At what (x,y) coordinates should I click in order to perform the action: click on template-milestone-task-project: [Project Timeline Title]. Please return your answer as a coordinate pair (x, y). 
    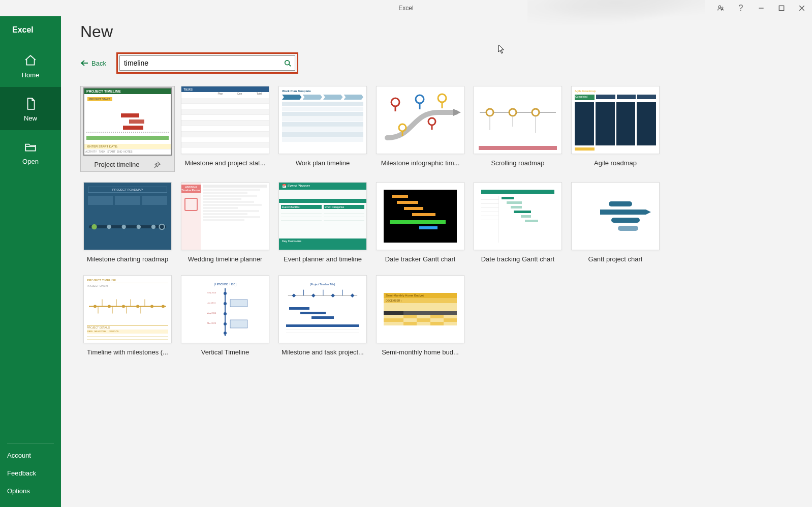
    Looking at the image, I should click on (323, 316).